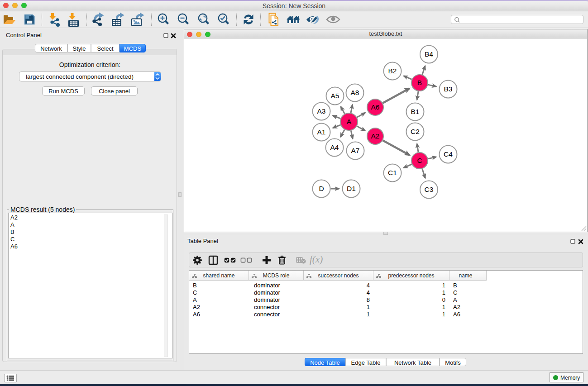 Image resolution: width=588 pixels, height=386 pixels. I want to click on svg-text: A2, so click(376, 136).